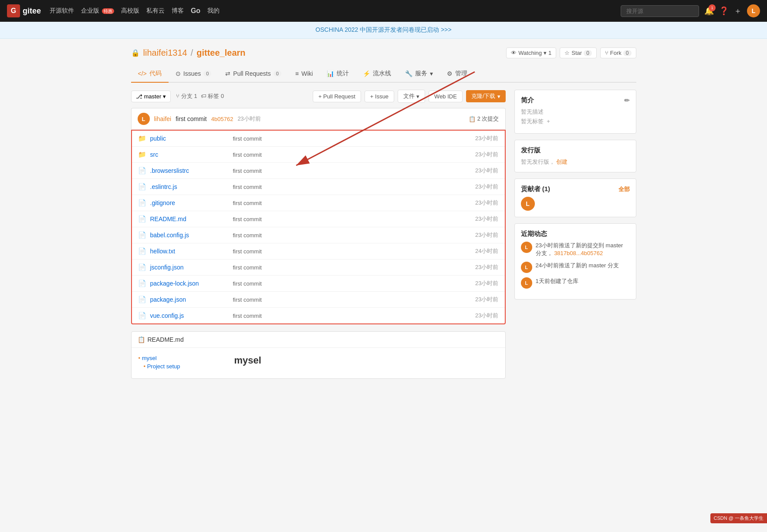 This screenshot has height=532, width=767. What do you see at coordinates (548, 121) in the screenshot?
I see `add-tag-icon: +` at bounding box center [548, 121].